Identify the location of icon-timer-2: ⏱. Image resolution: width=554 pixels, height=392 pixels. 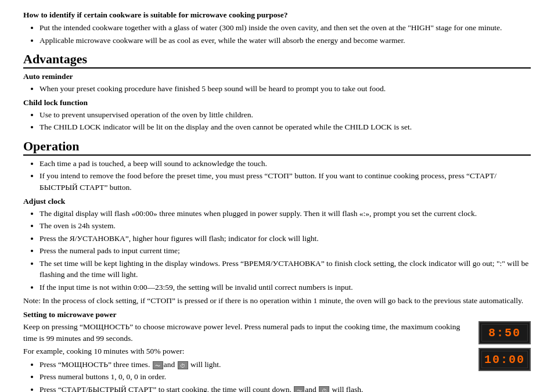
(324, 389).